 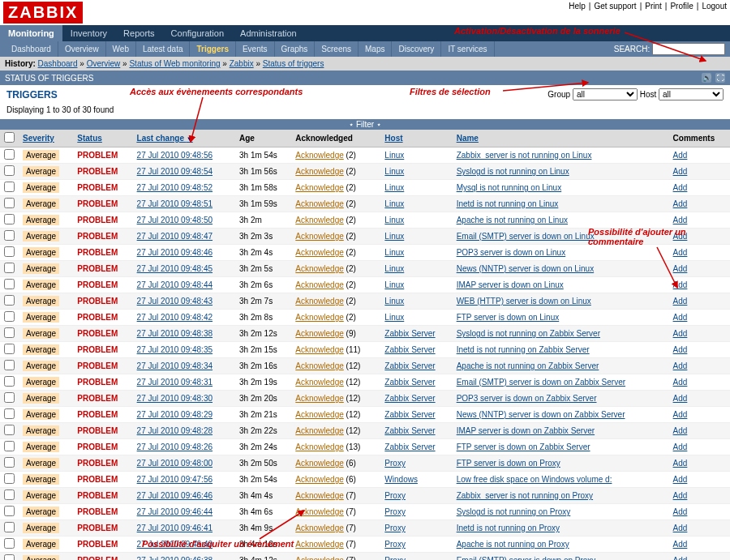 What do you see at coordinates (31, 33) in the screenshot?
I see `menu-tab-monitoring: Monitoring` at bounding box center [31, 33].